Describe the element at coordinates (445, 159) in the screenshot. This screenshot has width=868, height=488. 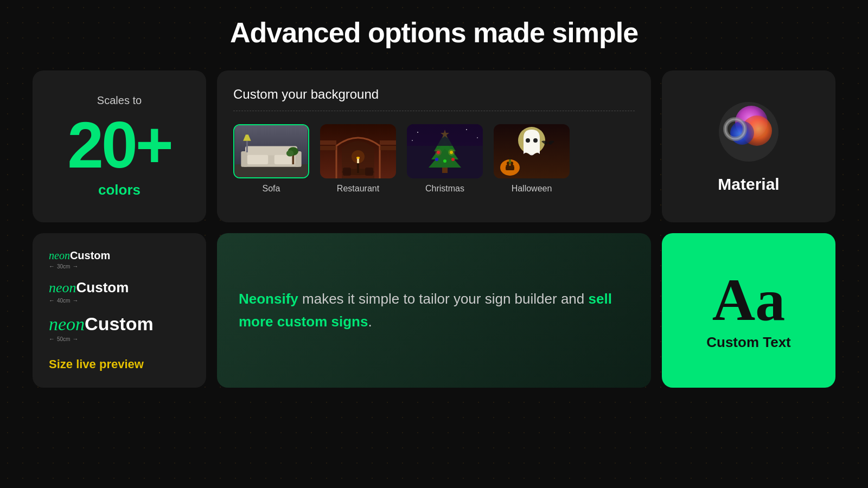
I see `bg-thumb-christmas: Christmas` at that location.